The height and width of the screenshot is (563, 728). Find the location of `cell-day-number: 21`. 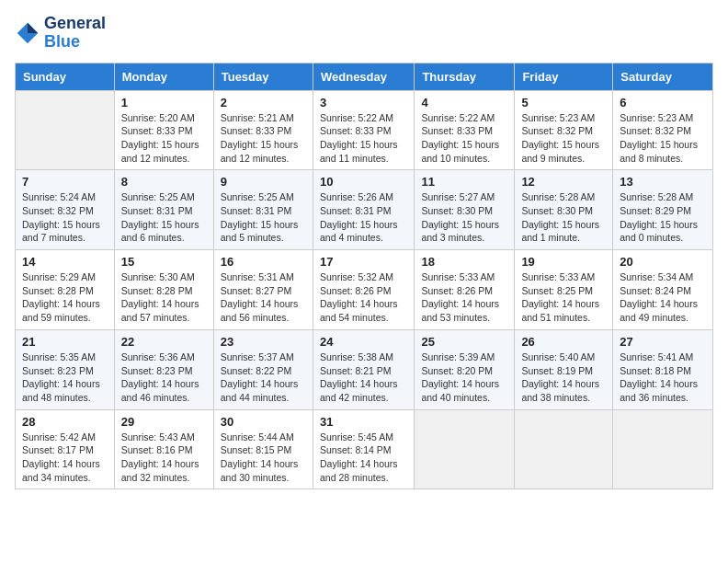

cell-day-number: 21 is located at coordinates (64, 342).